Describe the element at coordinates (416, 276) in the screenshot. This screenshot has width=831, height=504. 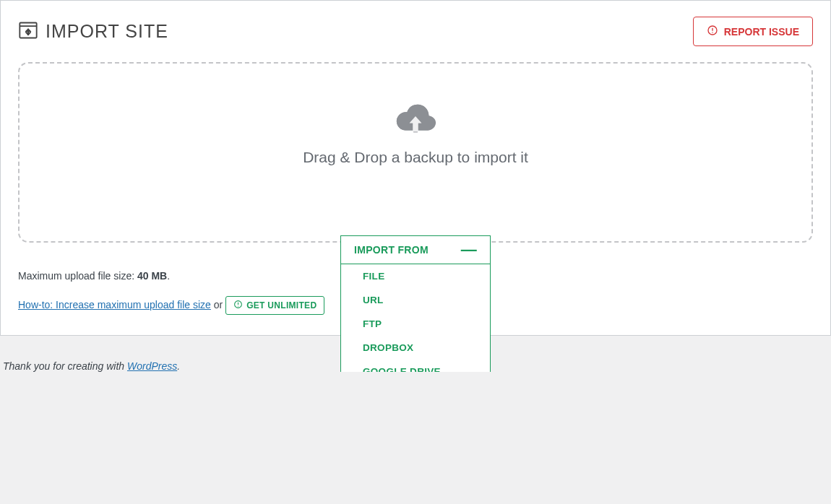
I see `import-from-option-file: FILE` at that location.